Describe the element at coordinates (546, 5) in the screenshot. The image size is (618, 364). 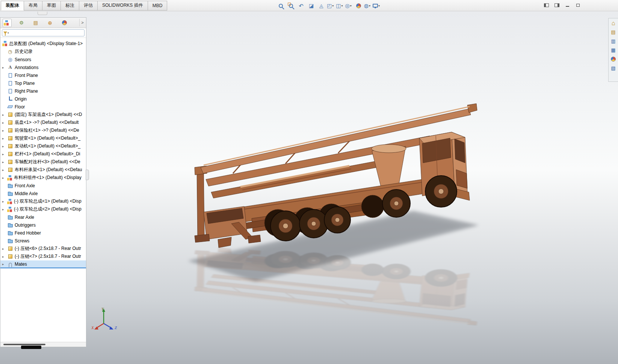
I see `toggle-left-pane-button` at that location.